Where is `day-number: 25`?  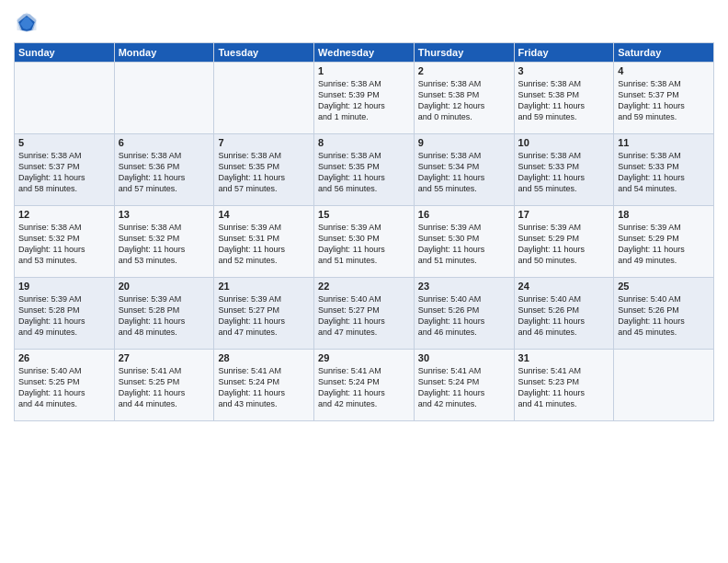
day-number: 25 is located at coordinates (664, 286).